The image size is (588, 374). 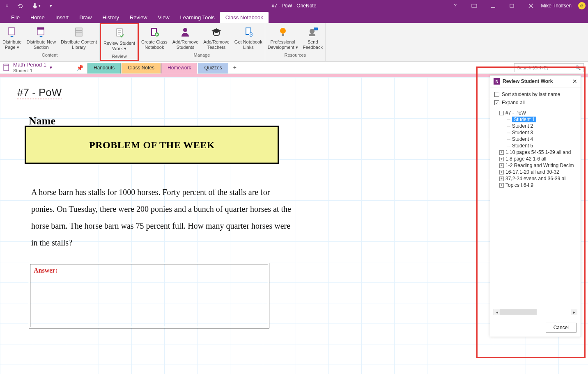 I want to click on menu-file: File, so click(x=16, y=17).